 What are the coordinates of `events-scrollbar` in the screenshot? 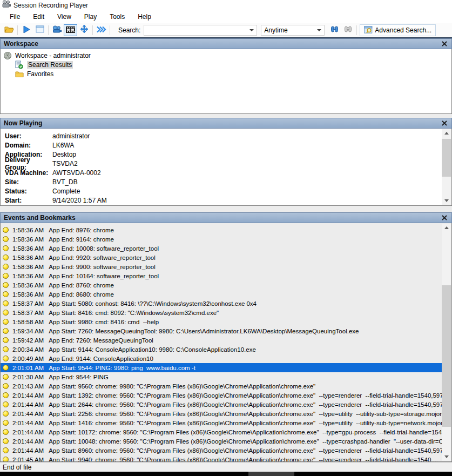 It's located at (446, 343).